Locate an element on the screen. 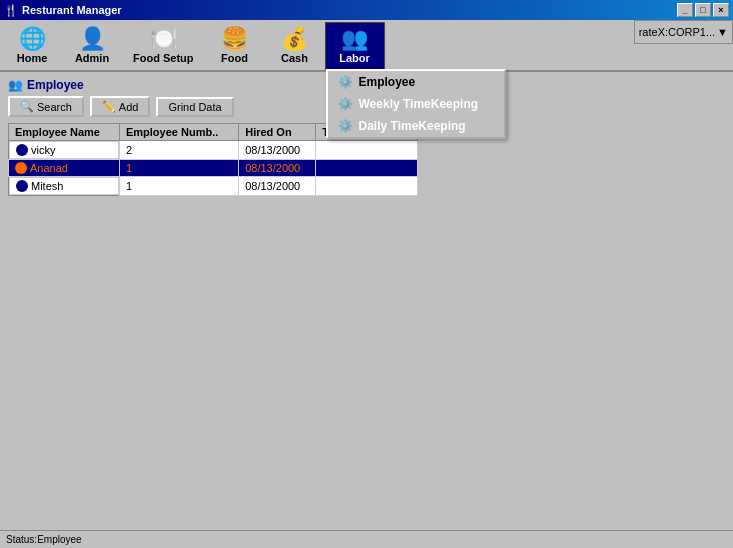 This screenshot has height=548, width=733. nav-item-admin: 👤 Admin is located at coordinates (92, 46).